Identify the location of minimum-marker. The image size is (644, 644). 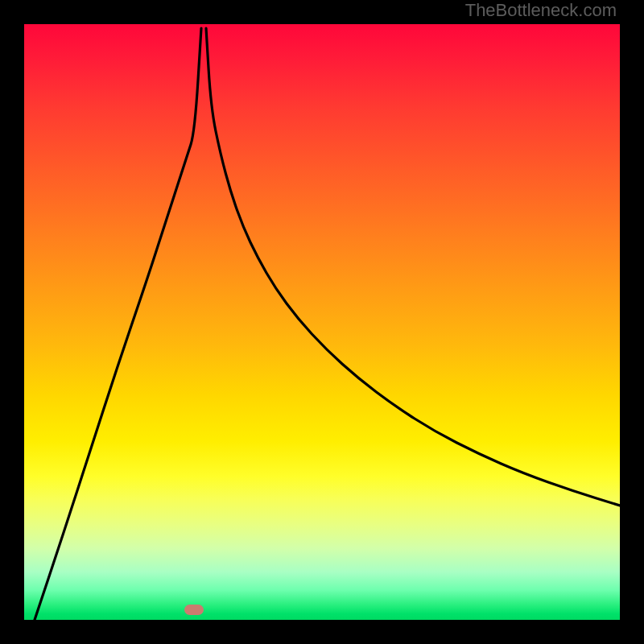
(194, 610).